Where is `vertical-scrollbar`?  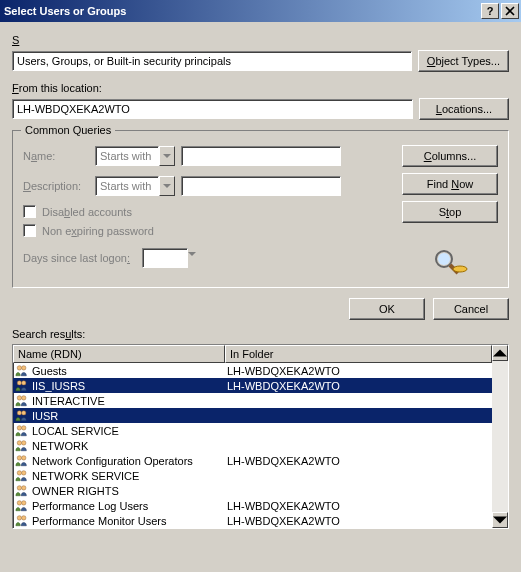
vertical-scrollbar is located at coordinates (500, 436).